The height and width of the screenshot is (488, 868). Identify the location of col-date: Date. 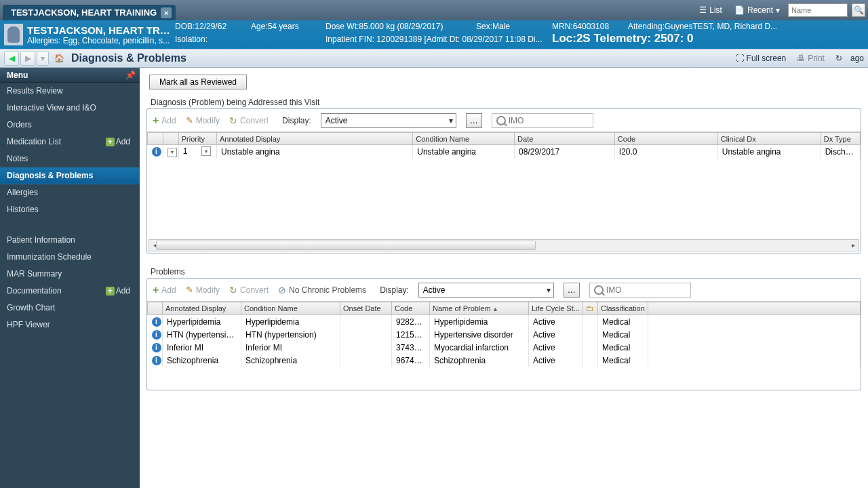
(565, 139).